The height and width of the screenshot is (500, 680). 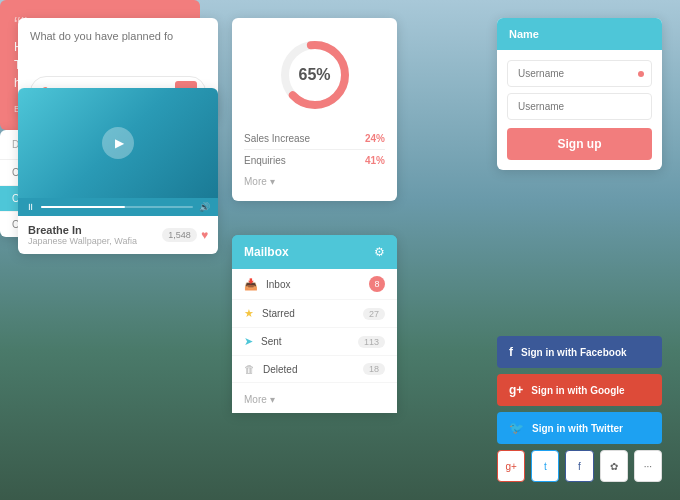 I want to click on mailbox-more-link: More ▾, so click(x=260, y=400).